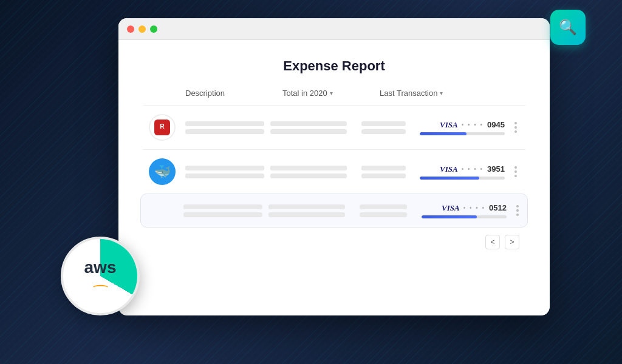  Describe the element at coordinates (473, 169) in the screenshot. I see `visa-row: VISA • • • • 3951` at that location.